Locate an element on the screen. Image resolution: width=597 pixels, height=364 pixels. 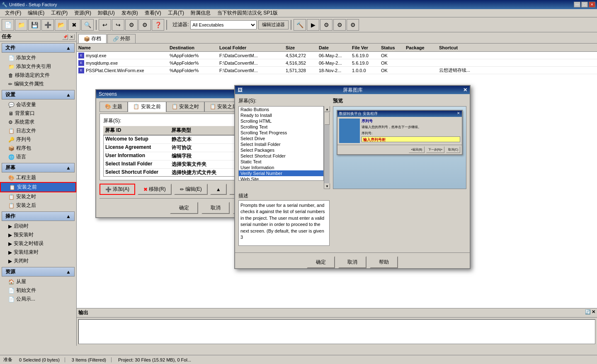
output-refresh: 🔄 is located at coordinates (588, 313).